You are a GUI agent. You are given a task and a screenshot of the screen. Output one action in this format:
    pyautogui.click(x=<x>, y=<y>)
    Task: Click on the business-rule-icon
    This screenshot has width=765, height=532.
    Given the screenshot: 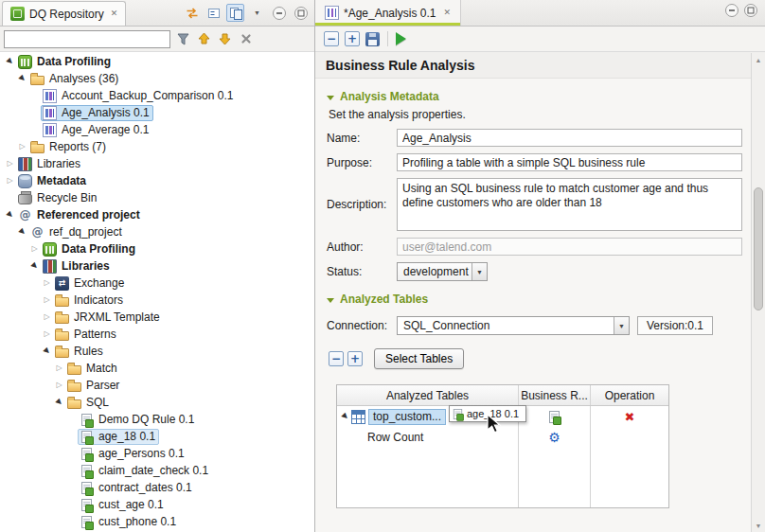 What is the action you would take?
    pyautogui.click(x=555, y=417)
    